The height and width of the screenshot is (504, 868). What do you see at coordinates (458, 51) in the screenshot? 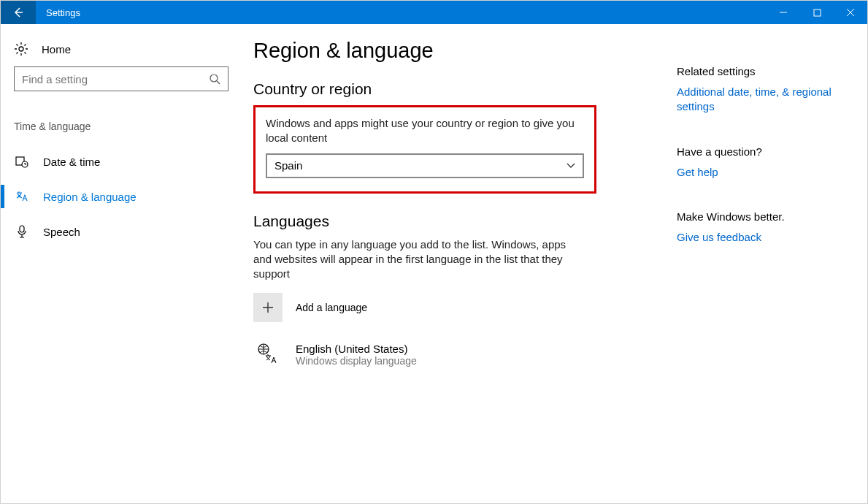
I see `page-title: Region & language` at bounding box center [458, 51].